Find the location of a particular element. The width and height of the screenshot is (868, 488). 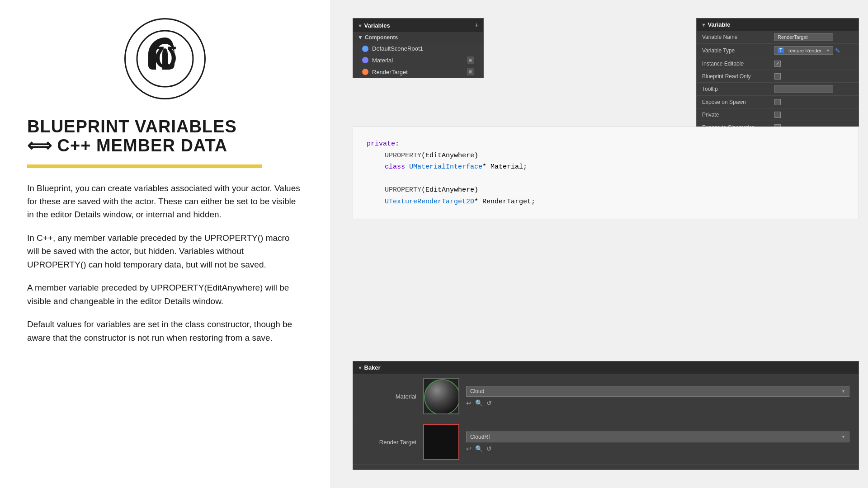

variable-item-rendertarget: RenderTarget ⊞ is located at coordinates (418, 72).